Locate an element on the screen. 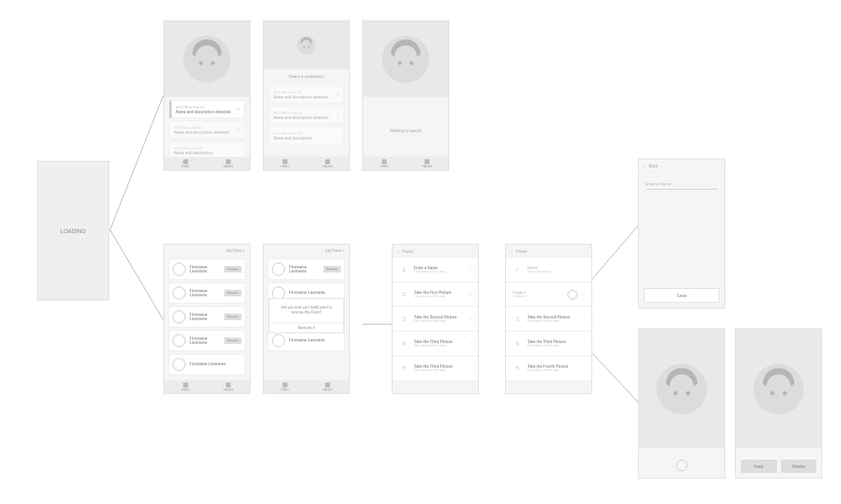 This screenshot has height=504, width=841. chevron-left-icon: ‹ is located at coordinates (512, 251).